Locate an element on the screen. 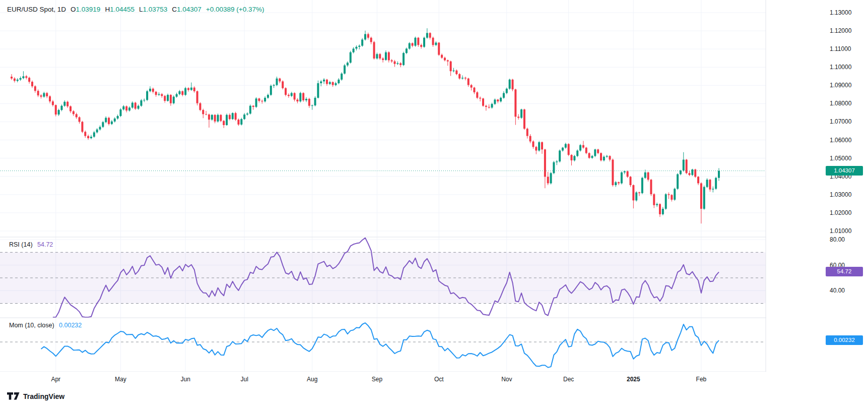  price-tick-label: 1.05000 is located at coordinates (840, 158).